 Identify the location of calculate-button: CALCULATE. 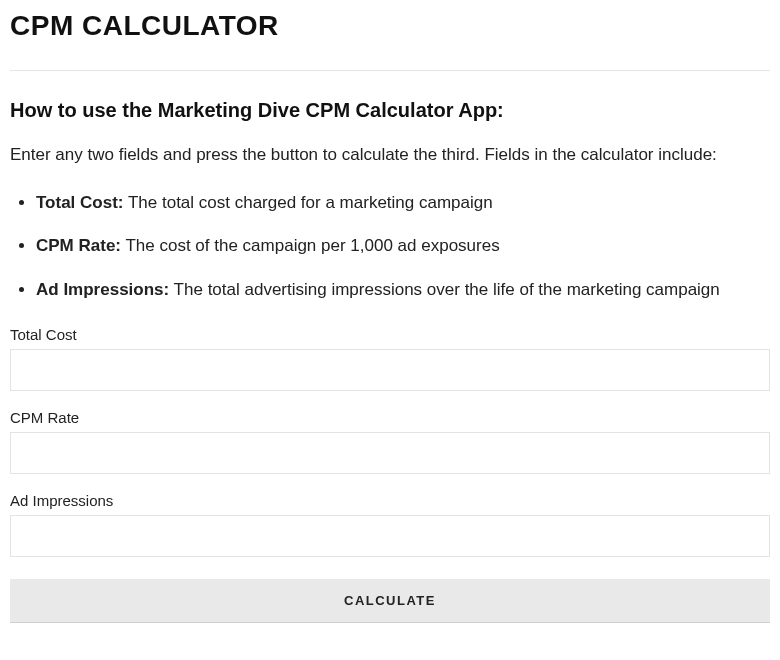
(390, 601).